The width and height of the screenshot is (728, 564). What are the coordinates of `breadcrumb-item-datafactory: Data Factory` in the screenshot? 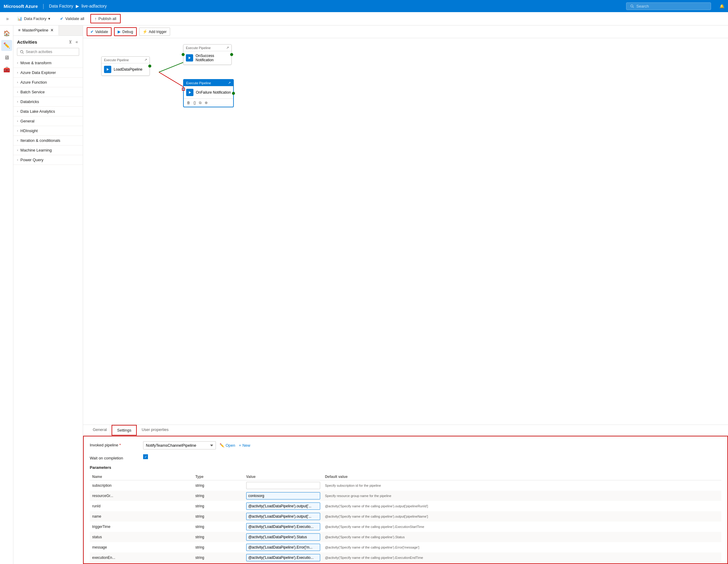 It's located at (61, 6).